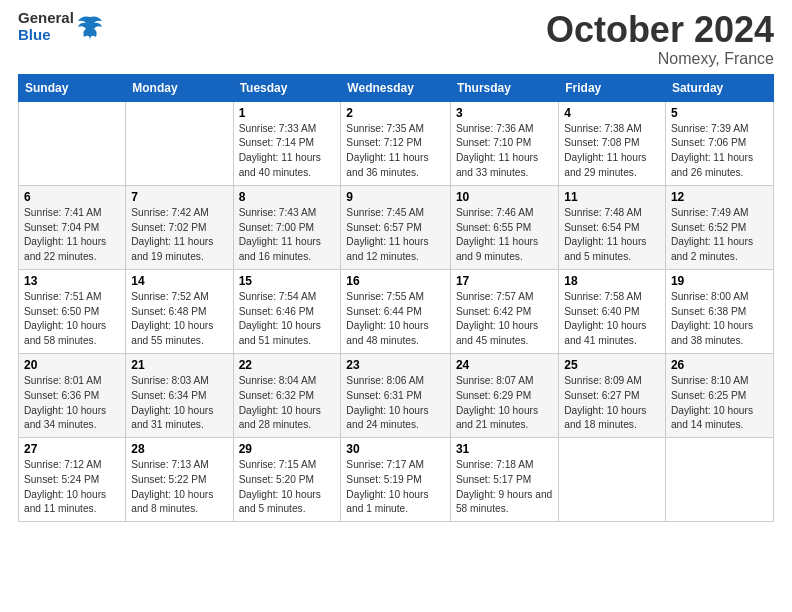  I want to click on day-number: 17, so click(504, 281).